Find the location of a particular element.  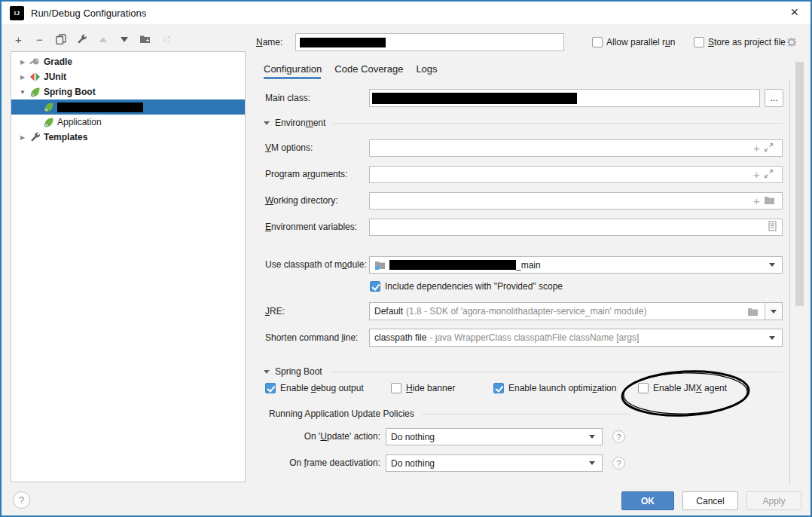

name-input is located at coordinates (429, 42).